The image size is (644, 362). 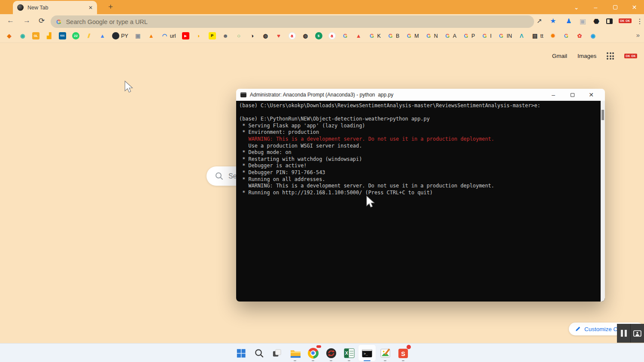 I want to click on bookmarks-overflow-icon: », so click(x=638, y=35).